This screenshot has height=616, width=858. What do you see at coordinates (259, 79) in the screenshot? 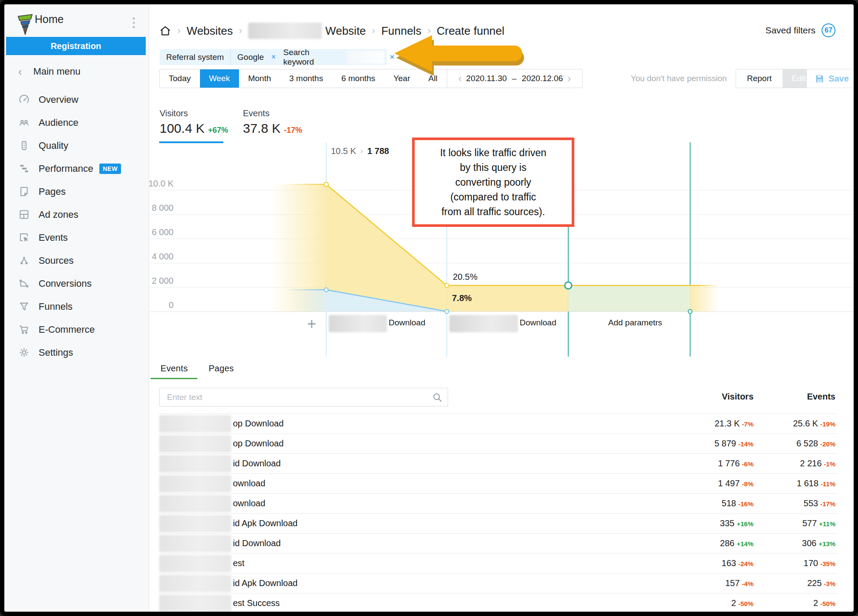
I see `range-month: Month` at bounding box center [259, 79].